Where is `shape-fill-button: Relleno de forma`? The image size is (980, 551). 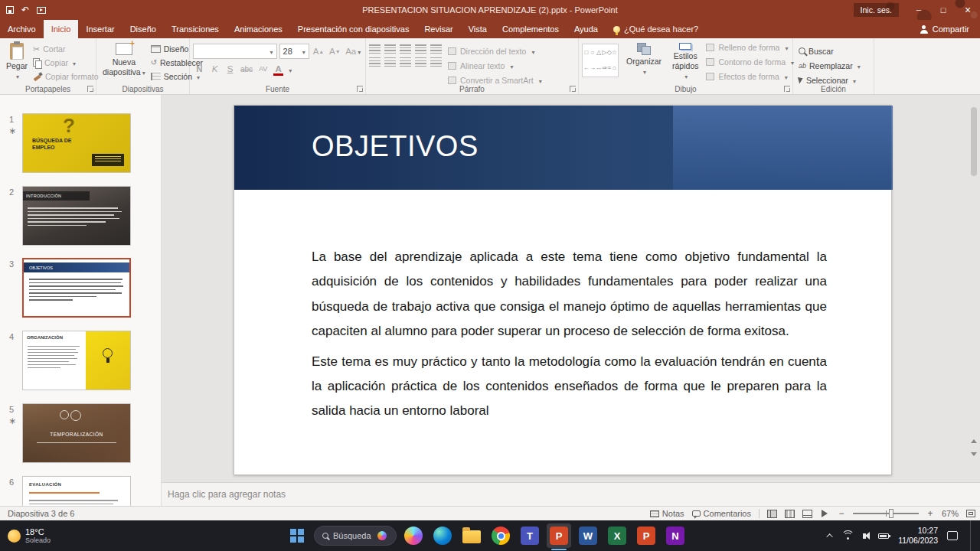 shape-fill-button: Relleno de forma is located at coordinates (750, 47).